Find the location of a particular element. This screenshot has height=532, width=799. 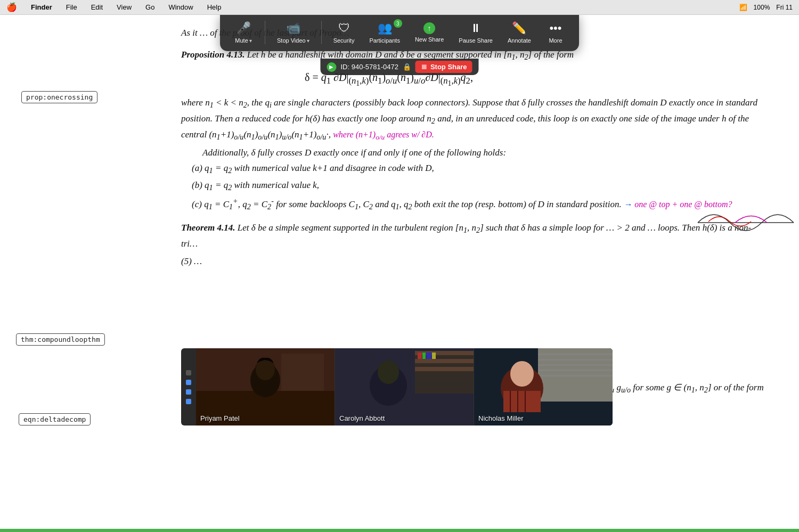

more-button: ••• More is located at coordinates (556, 32).